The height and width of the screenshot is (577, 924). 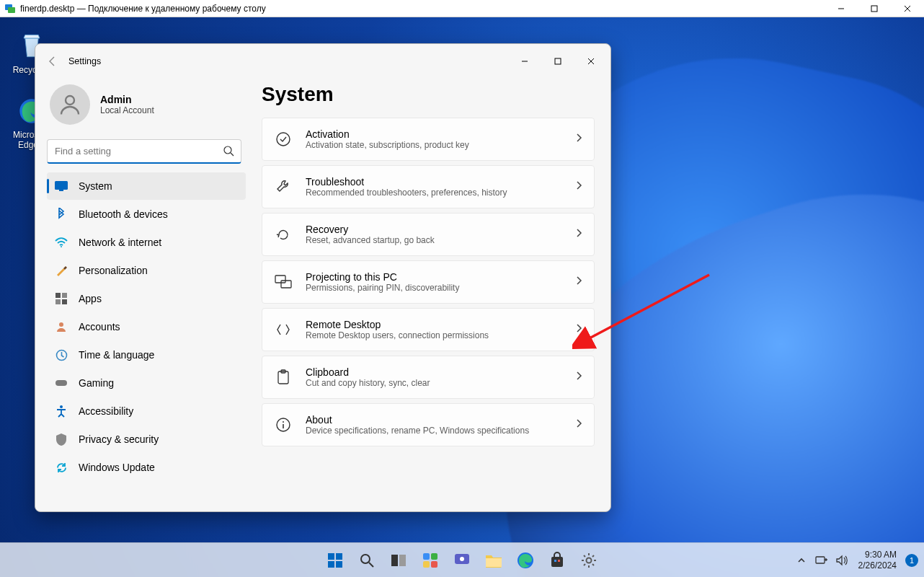 I want to click on search-icon, so click(x=228, y=152).